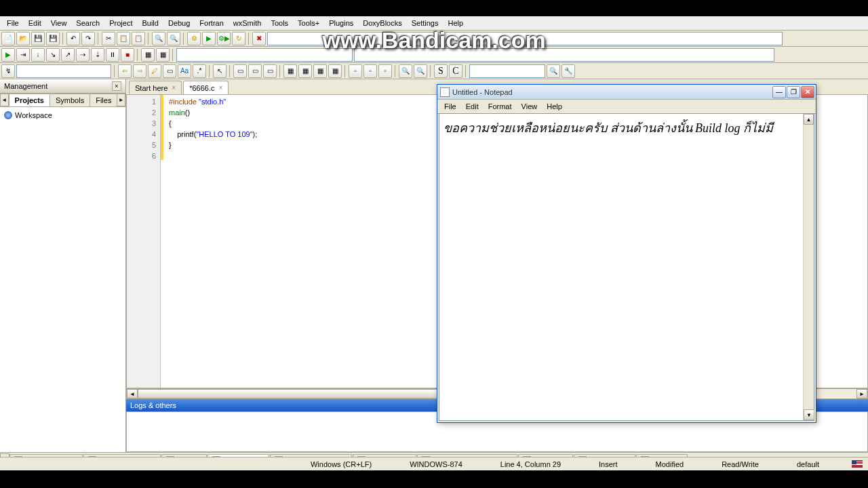 Image resolution: width=868 pixels, height=488 pixels. What do you see at coordinates (809, 415) in the screenshot?
I see `np-scroll-down: ▼` at bounding box center [809, 415].